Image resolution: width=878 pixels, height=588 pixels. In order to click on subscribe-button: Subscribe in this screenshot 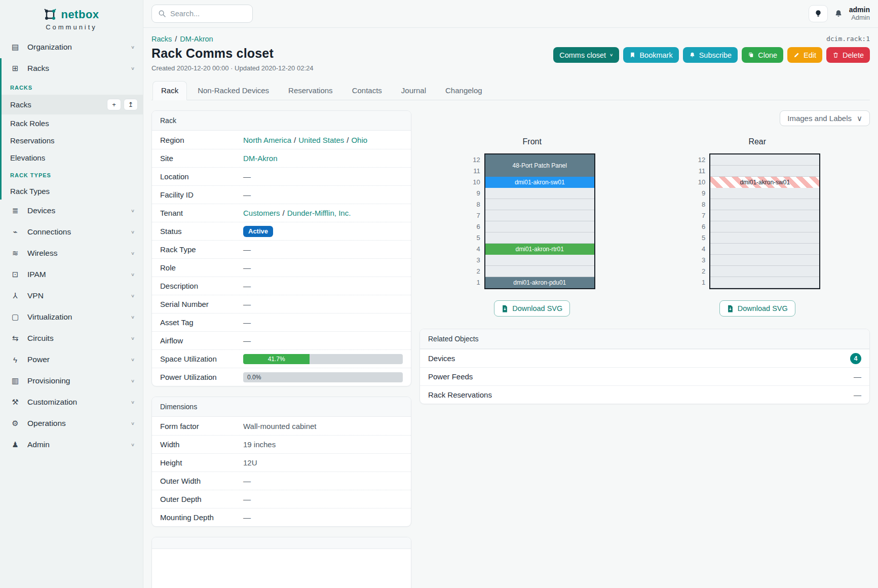, I will do `click(710, 55)`.